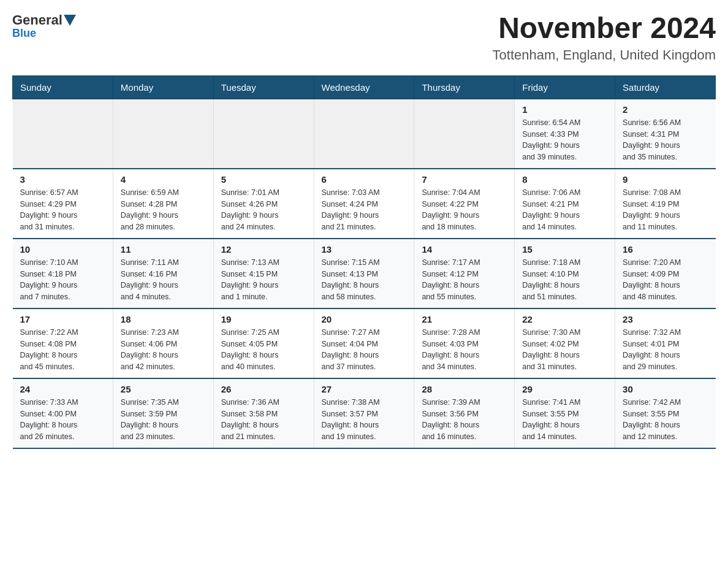 Image resolution: width=728 pixels, height=563 pixels. Describe the element at coordinates (464, 319) in the screenshot. I see `day-number: 21` at that location.